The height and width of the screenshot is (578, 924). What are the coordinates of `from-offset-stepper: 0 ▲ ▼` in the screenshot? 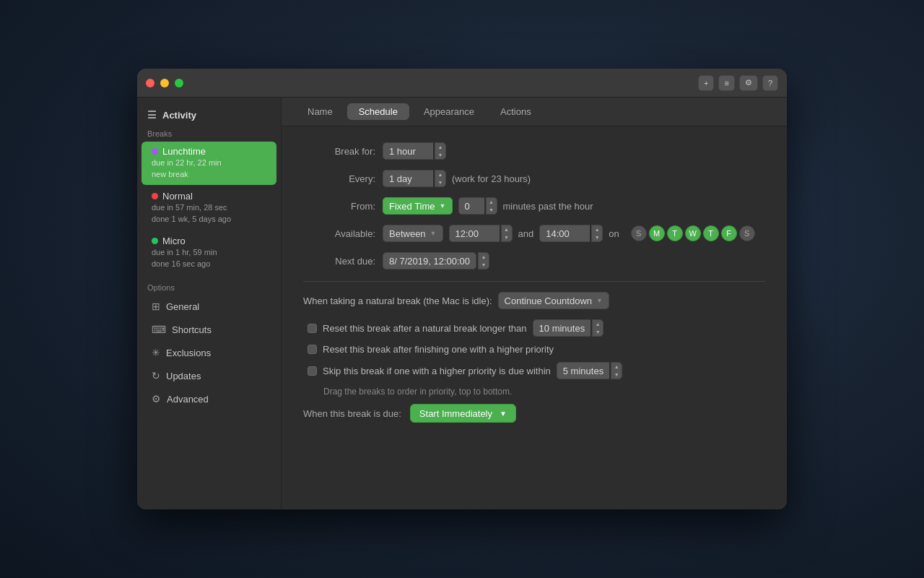 It's located at (478, 206).